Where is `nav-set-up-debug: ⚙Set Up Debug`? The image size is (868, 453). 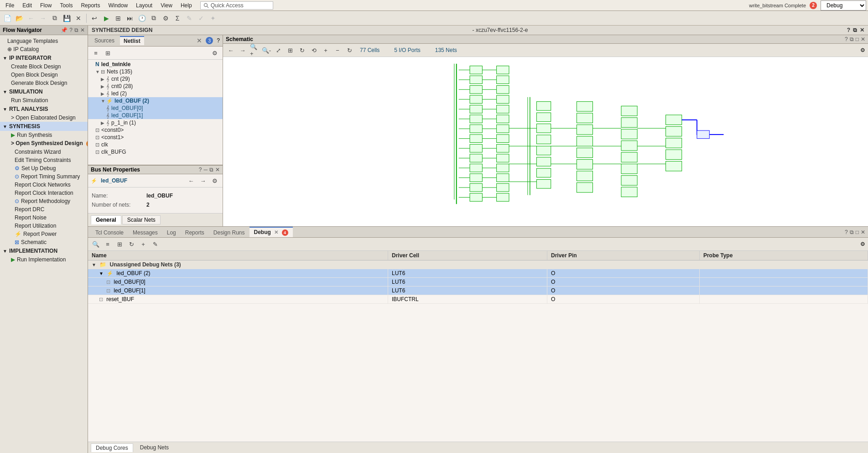 nav-set-up-debug: ⚙Set Up Debug is located at coordinates (44, 168).